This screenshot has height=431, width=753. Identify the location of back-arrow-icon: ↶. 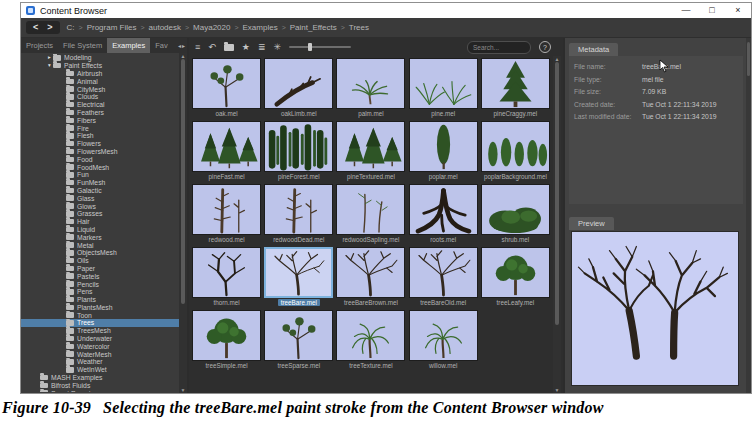
(212, 48).